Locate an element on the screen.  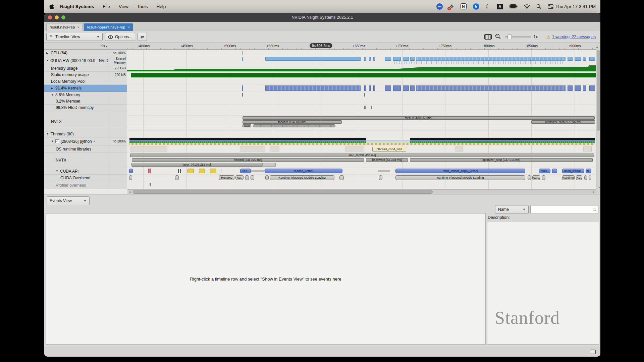
scroll-down-arrow: ▾ is located at coordinates (599, 187).